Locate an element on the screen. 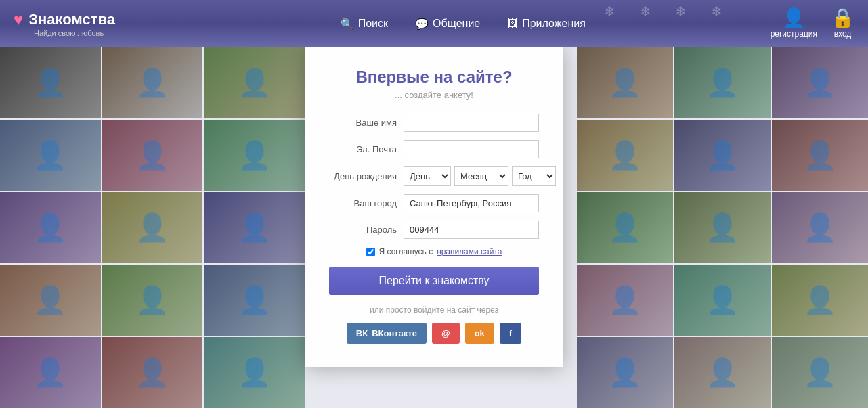  mail-button: @ is located at coordinates (446, 333).